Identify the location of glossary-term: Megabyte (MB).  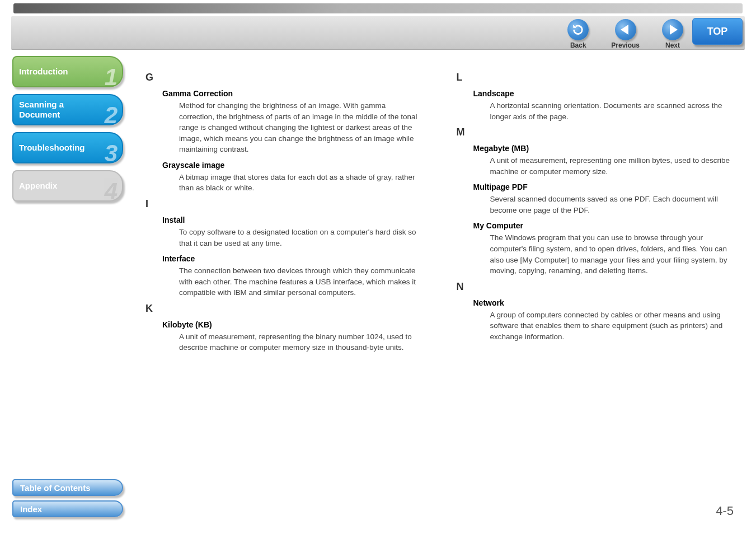
(604, 148).